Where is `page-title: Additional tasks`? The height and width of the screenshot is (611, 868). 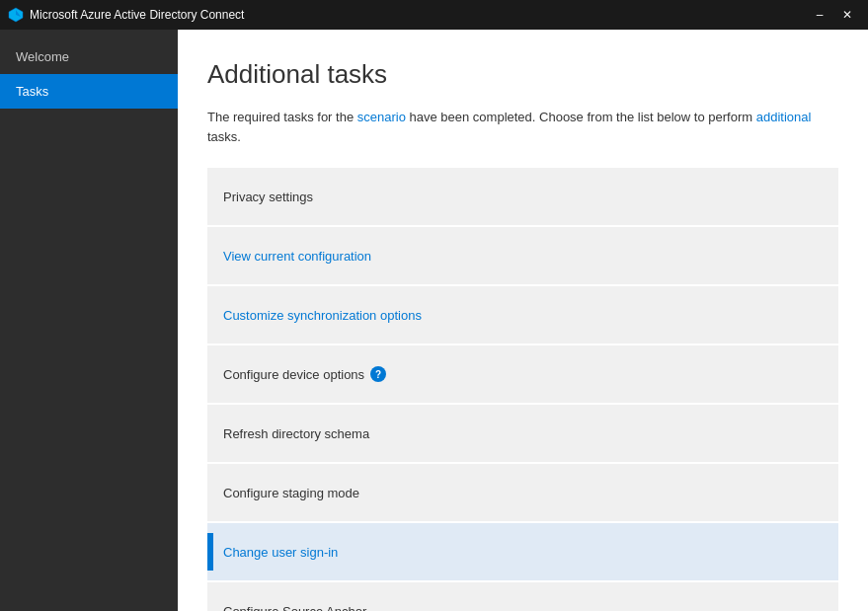
page-title: Additional tasks is located at coordinates (523, 75).